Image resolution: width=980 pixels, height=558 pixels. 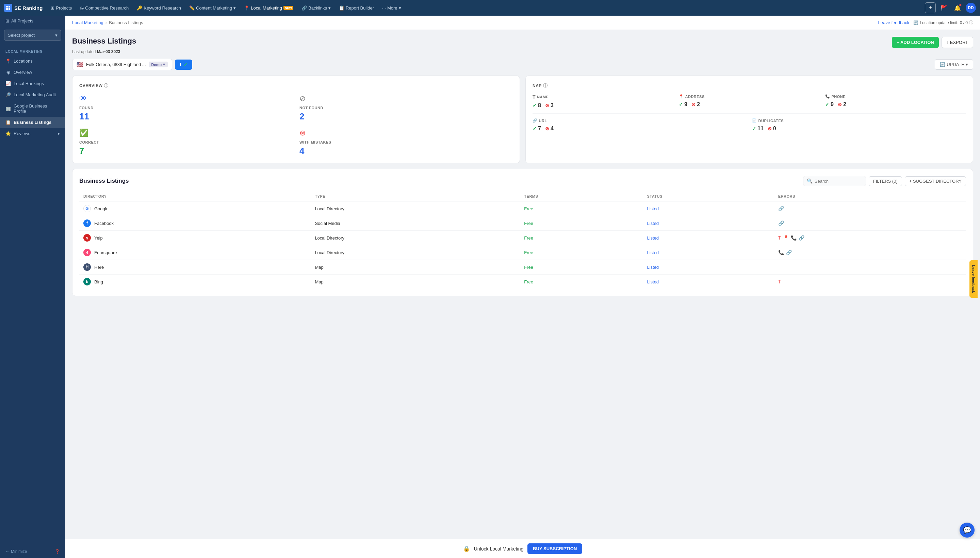 I want to click on facebook-connect-button: f ✓, so click(x=183, y=64).